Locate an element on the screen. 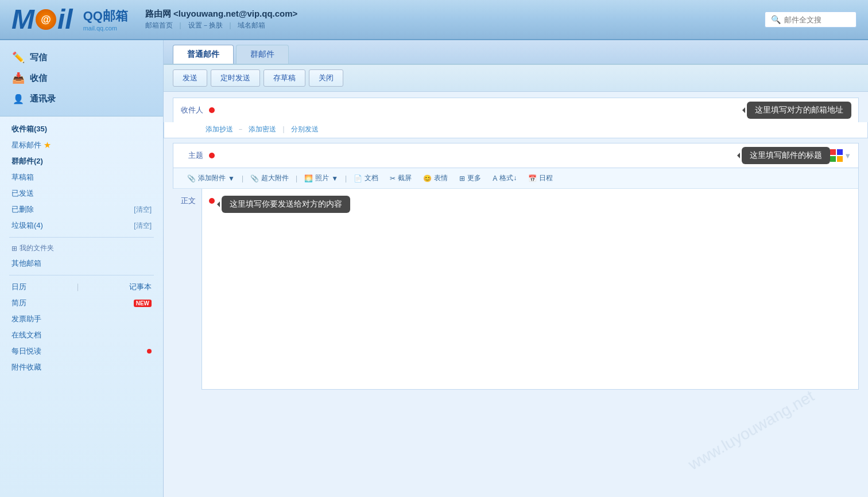 This screenshot has height=497, width=868. nav-sent-label: 已发送 is located at coordinates (23, 193).